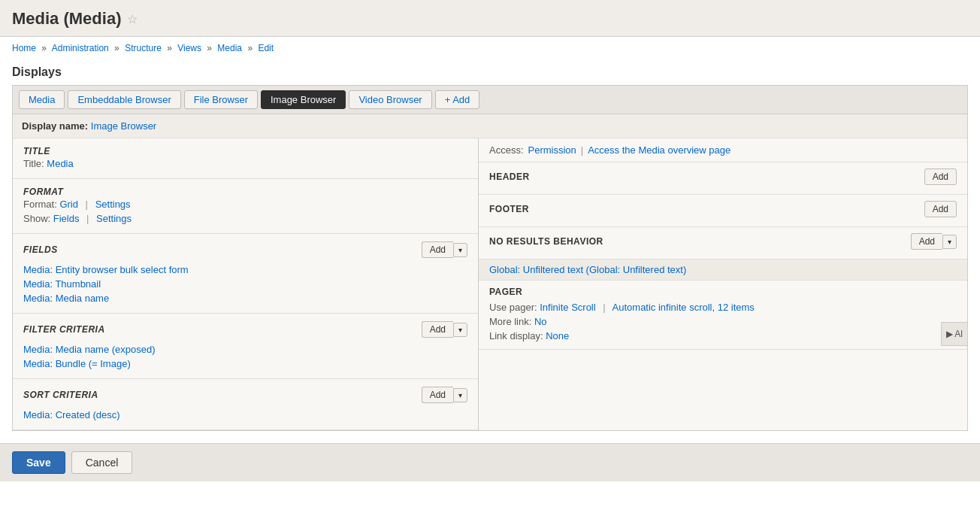 The width and height of the screenshot is (980, 516). Describe the element at coordinates (437, 329) in the screenshot. I see `filter-add-button: Add` at that location.